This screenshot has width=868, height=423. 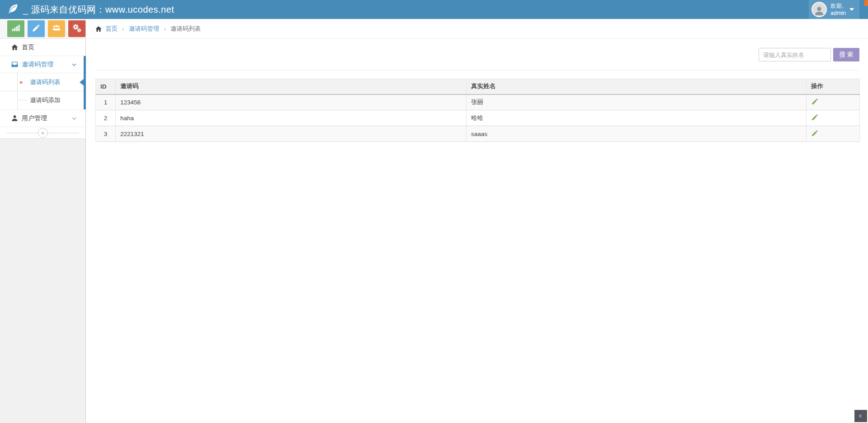 I want to click on user-greeting: 欢迎, admin, so click(x=838, y=10).